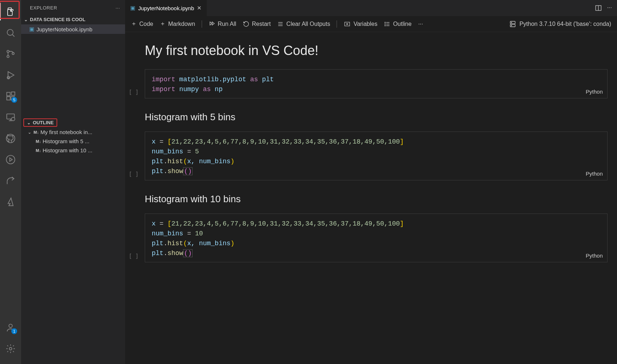  Describe the element at coordinates (73, 141) in the screenshot. I see `outline-item-child: M↓ Histogram with 5 ...` at that location.